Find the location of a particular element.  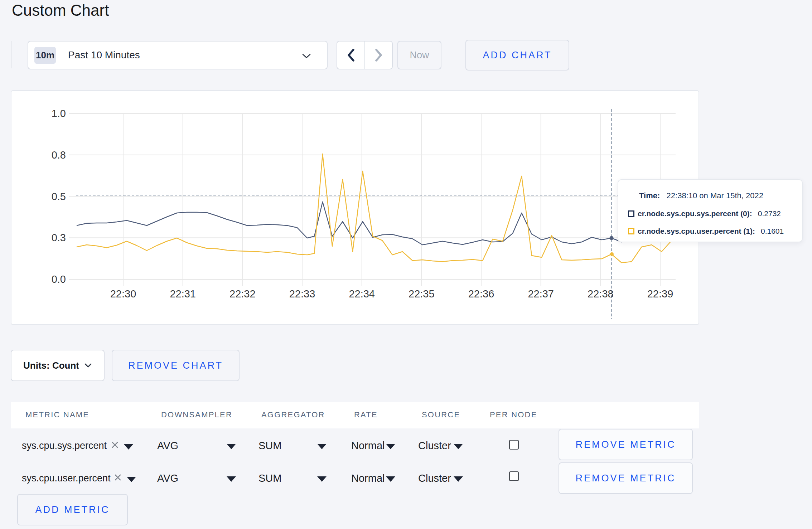

svg-text: 22:33 is located at coordinates (302, 294).